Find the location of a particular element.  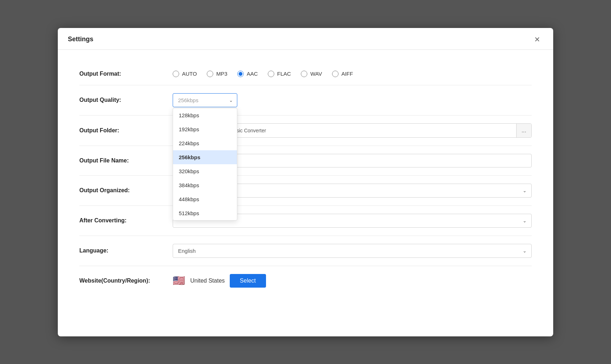

browse-button: ... is located at coordinates (524, 131).